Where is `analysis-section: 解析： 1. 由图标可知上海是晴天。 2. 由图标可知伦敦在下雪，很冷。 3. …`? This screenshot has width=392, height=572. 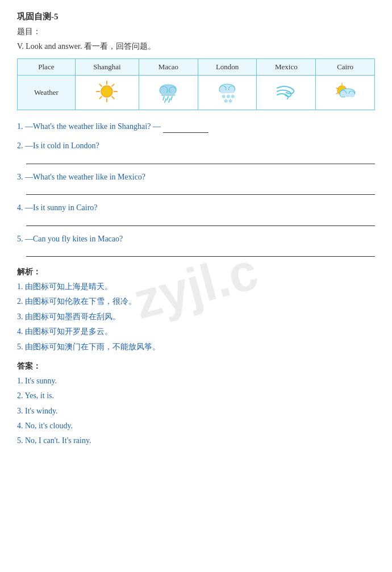 analysis-section: 解析： 1. 由图标可知上海是晴天。 2. 由图标可知伦敦在下雪，很冷。 3. … is located at coordinates (196, 310).